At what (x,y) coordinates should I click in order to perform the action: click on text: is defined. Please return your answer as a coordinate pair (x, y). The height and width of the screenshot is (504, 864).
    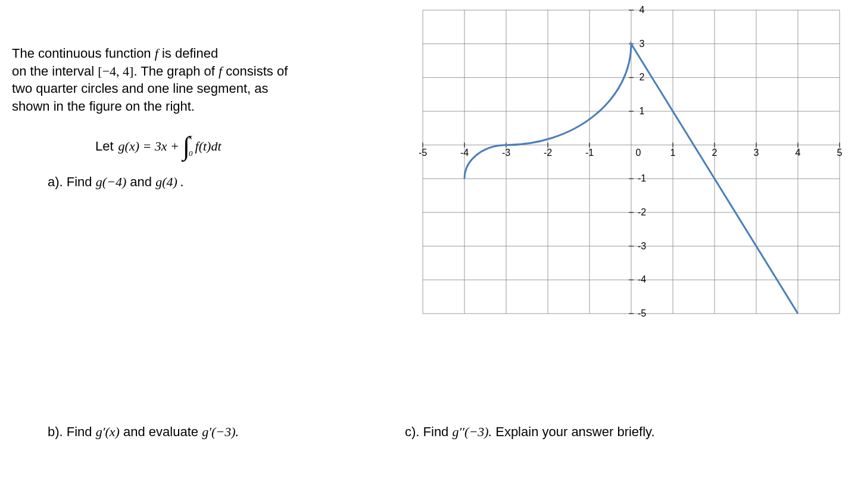
    Looking at the image, I should click on (188, 54).